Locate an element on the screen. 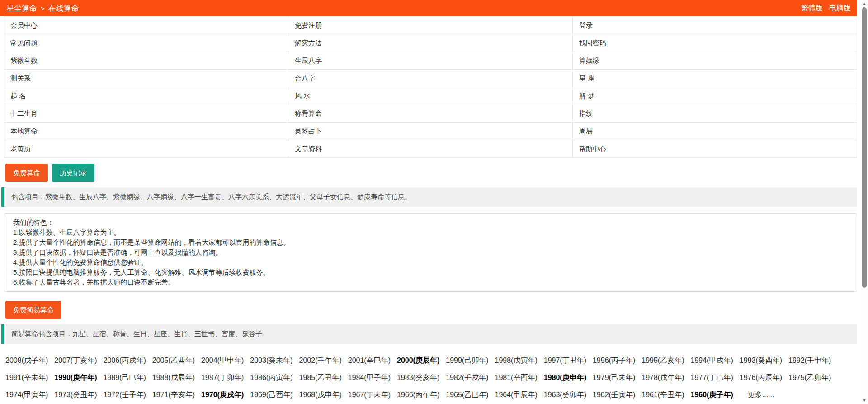 This screenshot has height=404, width=868. nav-link: 称骨算命 is located at coordinates (430, 114).